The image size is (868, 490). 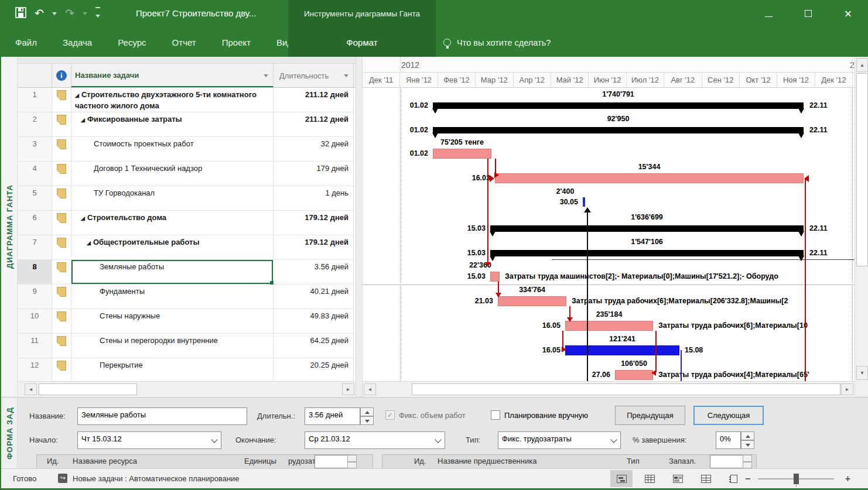 What do you see at coordinates (172, 272) in the screenshot?
I see `task-name-cell: Земляные работы` at bounding box center [172, 272].